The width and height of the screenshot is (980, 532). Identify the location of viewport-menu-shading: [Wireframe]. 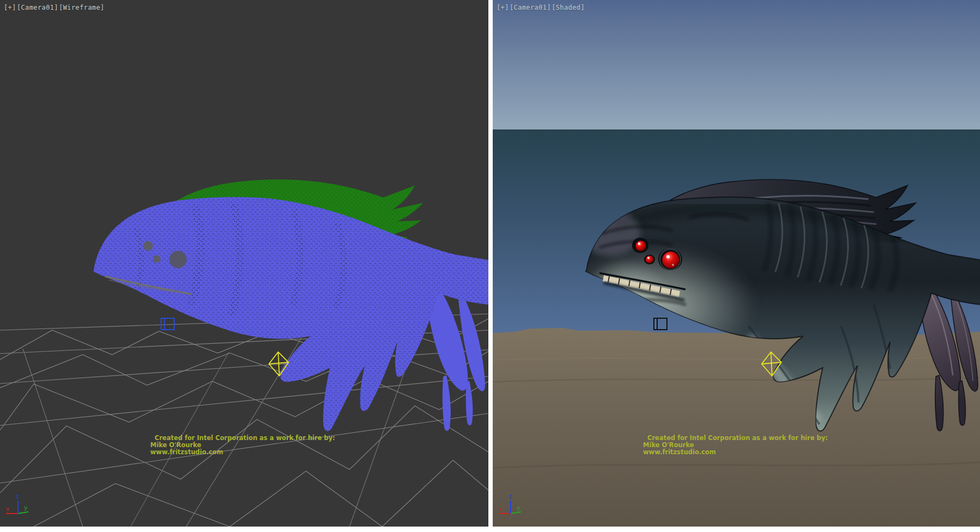
(82, 8).